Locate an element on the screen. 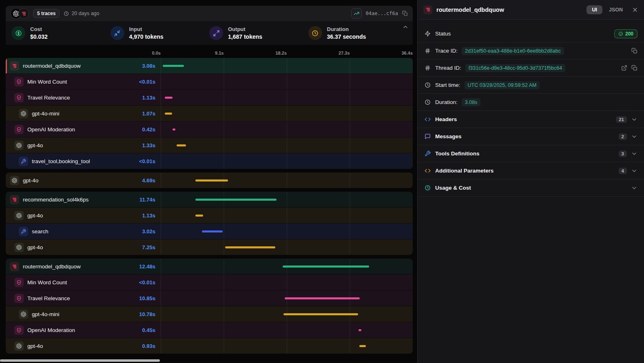  trace-group: gpt-4o4.69s is located at coordinates (209, 180).